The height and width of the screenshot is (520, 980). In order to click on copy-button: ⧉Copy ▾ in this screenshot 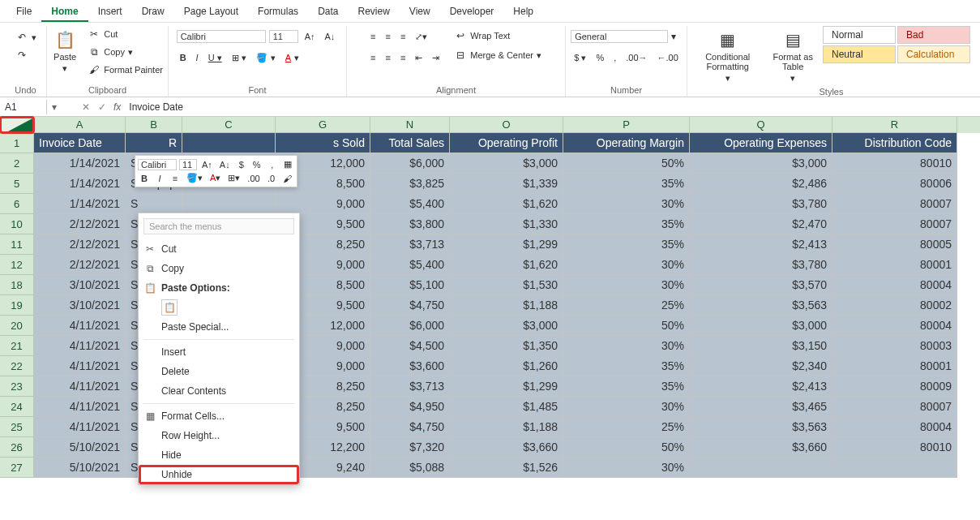, I will do `click(125, 52)`.